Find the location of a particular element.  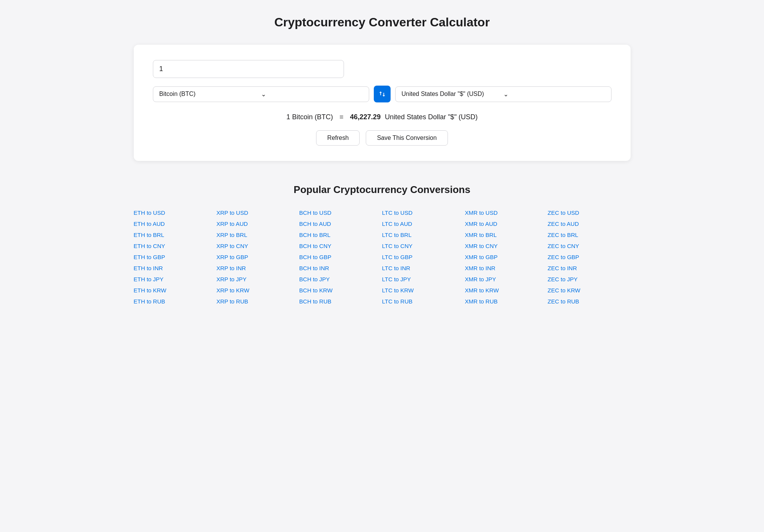

action-buttons: Refresh Save This Conversion is located at coordinates (382, 138).